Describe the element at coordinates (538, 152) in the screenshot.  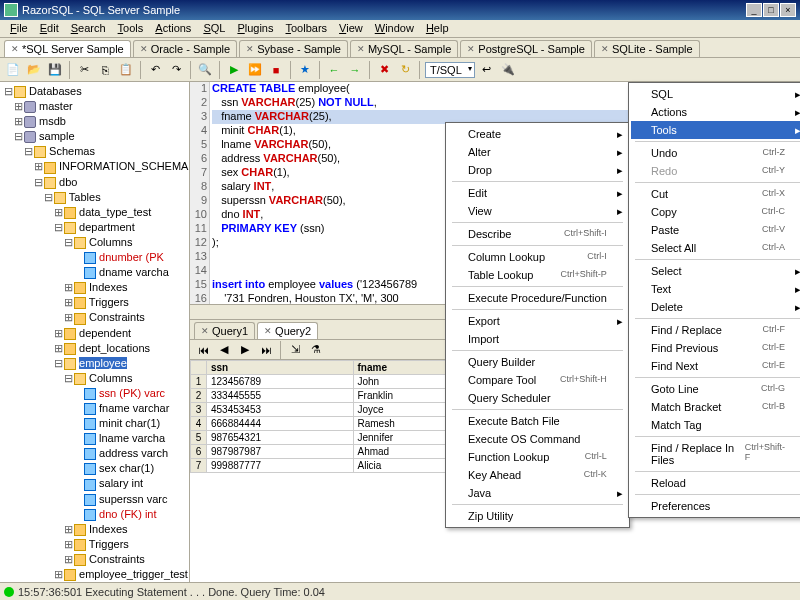
I see `menu-item: Alter` at that location.